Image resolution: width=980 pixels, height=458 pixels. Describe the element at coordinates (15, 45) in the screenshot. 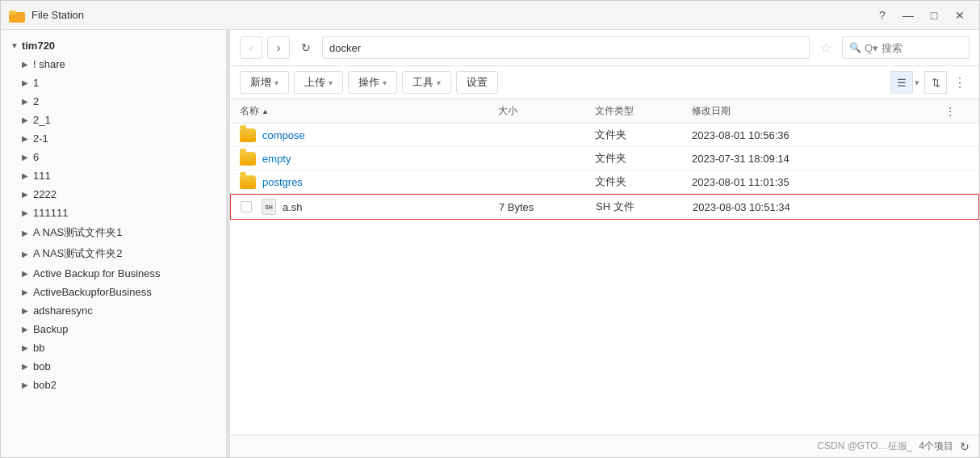

I see `chevron-down-icon: ▼` at that location.